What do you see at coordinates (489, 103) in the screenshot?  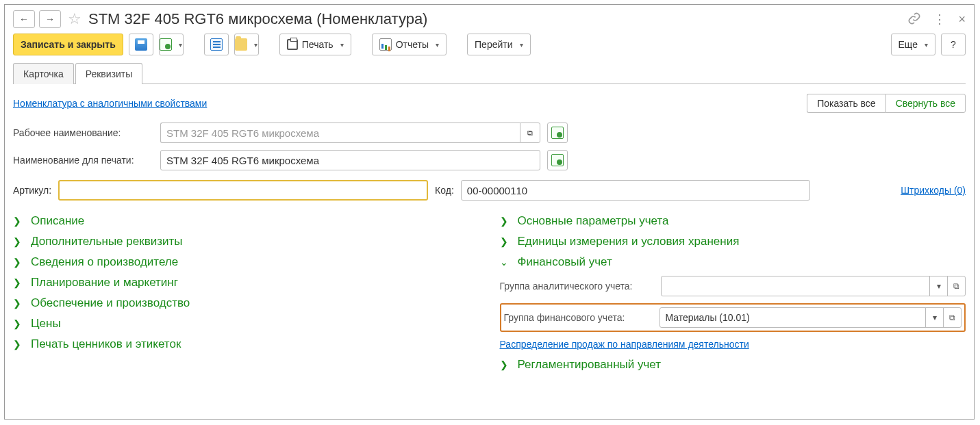 I see `top-line: Номенклатура с аналогичными свойствами П…` at bounding box center [489, 103].